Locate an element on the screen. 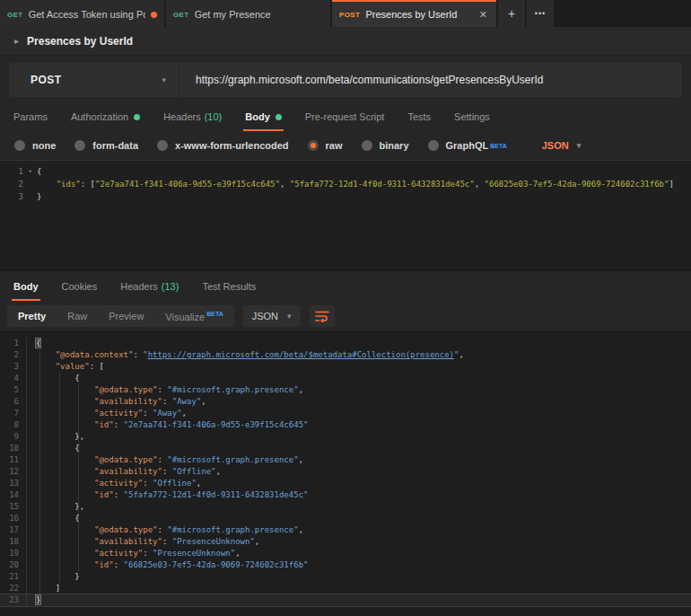 This screenshot has width=691, height=616. code-text: "ids": ["2e7aa741-f341-406a-9d55-e39f15c… is located at coordinates (355, 184).